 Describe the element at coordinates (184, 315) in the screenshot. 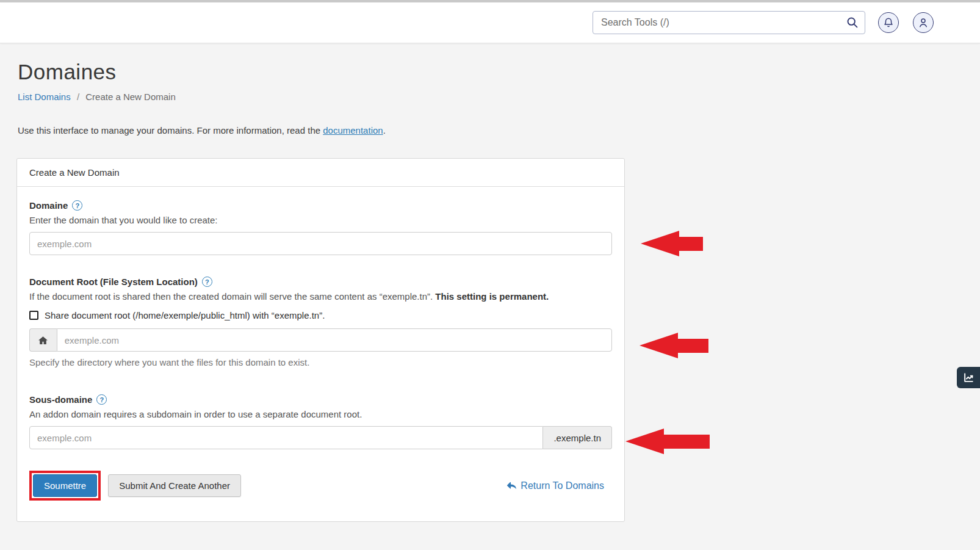

I see `share-docroot-label: Share document root (/home/exemple/publi…` at that location.